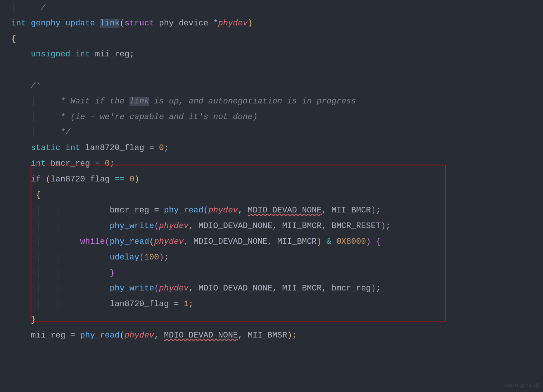  I want to click on comment: */, so click(53, 132).